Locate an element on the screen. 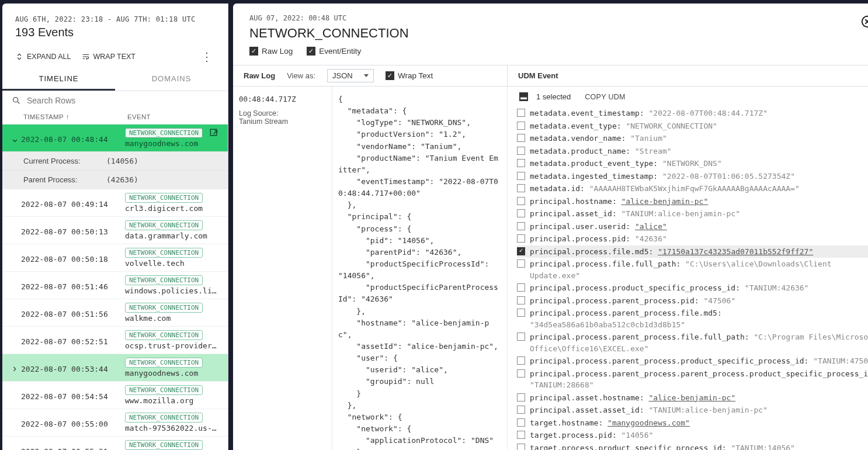 The height and width of the screenshot is (450, 868). udm-field-row: principal.process.file.full_path: "C:\Us… is located at coordinates (693, 270).